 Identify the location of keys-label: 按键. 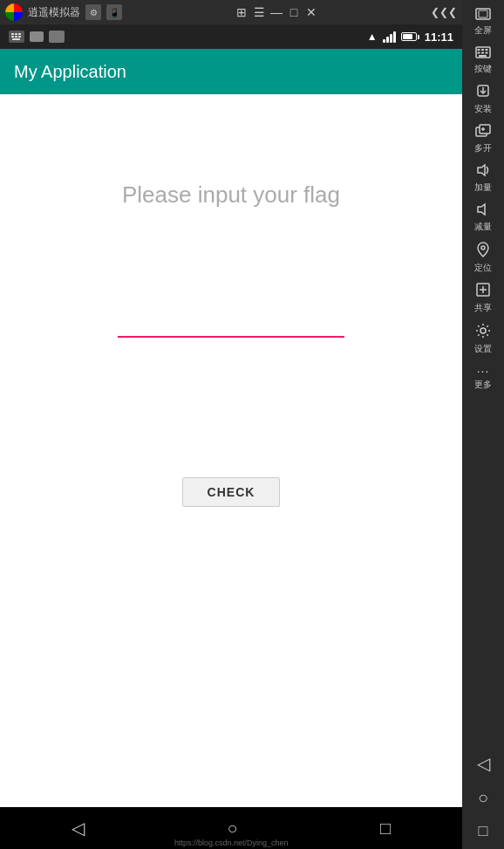
(483, 69).